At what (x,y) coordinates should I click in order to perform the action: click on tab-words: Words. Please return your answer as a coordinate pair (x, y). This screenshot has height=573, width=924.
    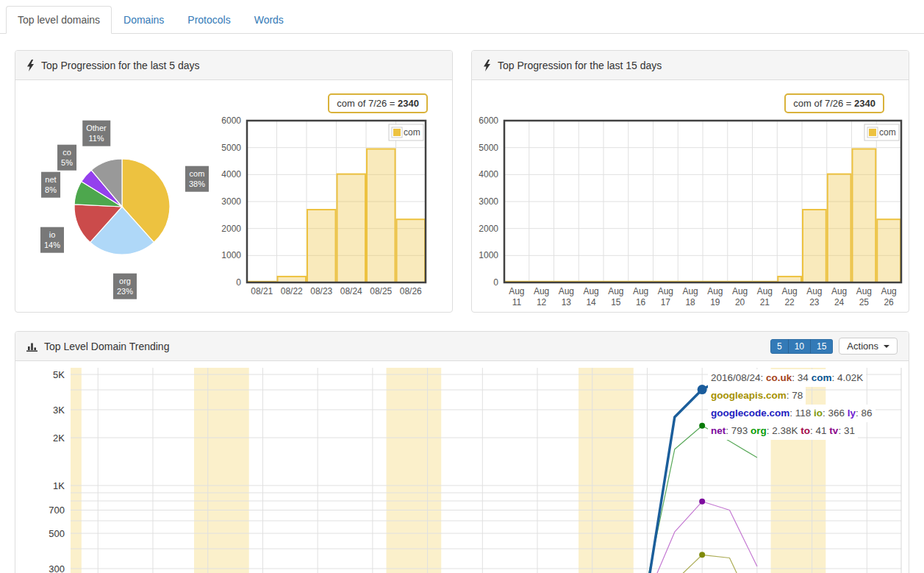
    Looking at the image, I should click on (269, 20).